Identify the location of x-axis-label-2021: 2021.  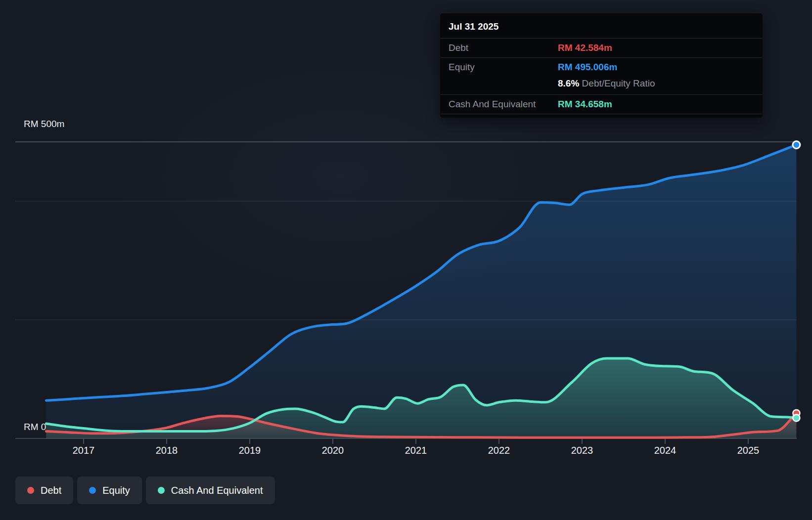
(416, 450).